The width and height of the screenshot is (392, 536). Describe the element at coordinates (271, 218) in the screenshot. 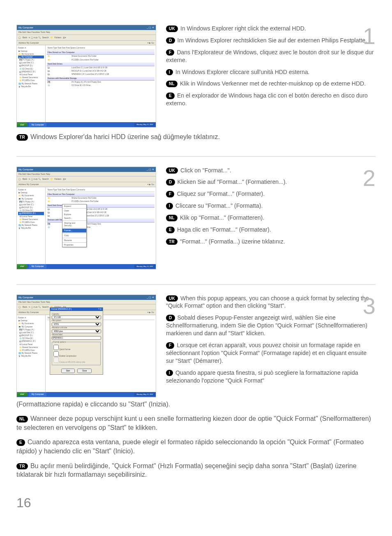

I see `step2-nl: NLKlik op "Format..." (Formatteren).` at that location.